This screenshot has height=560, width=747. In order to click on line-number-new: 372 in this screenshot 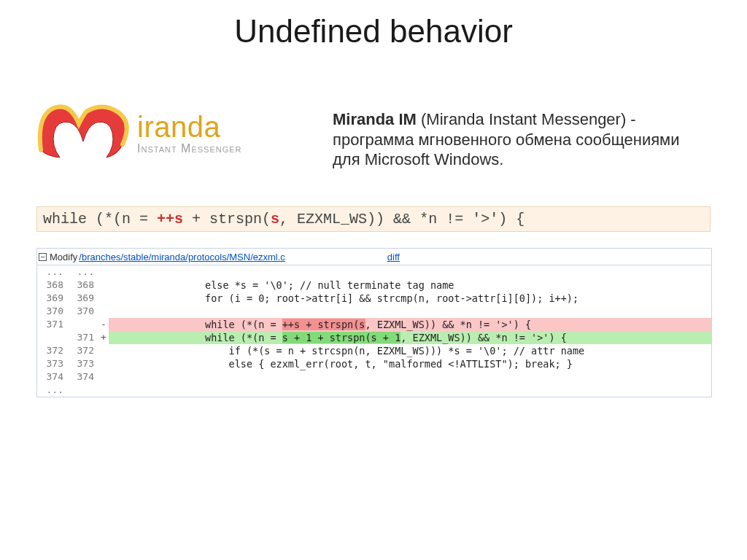, I will do `click(83, 351)`.